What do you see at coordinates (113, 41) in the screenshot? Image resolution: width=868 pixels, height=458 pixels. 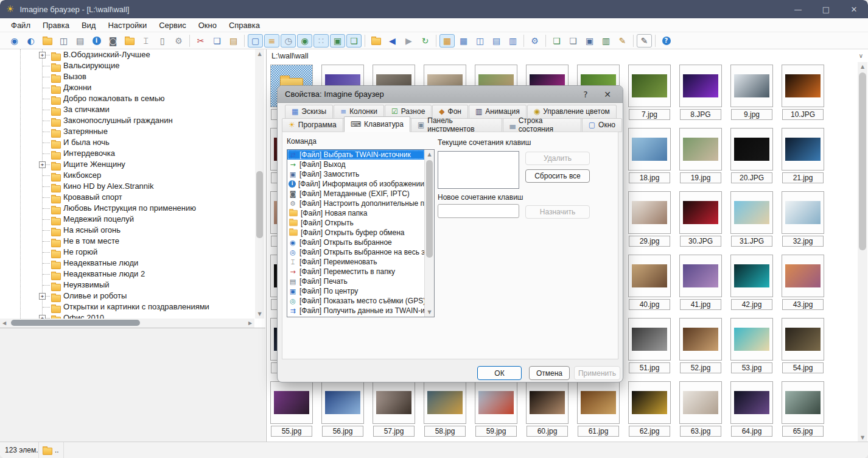 I see `metadata-button: ◙` at bounding box center [113, 41].